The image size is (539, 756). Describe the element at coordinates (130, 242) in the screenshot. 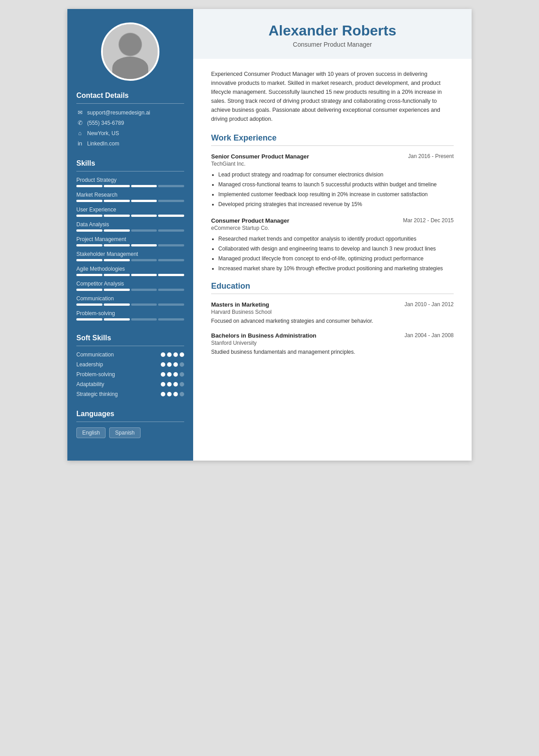

I see `skills-section: Skills Product StrategyMarket ResearchUs…` at that location.